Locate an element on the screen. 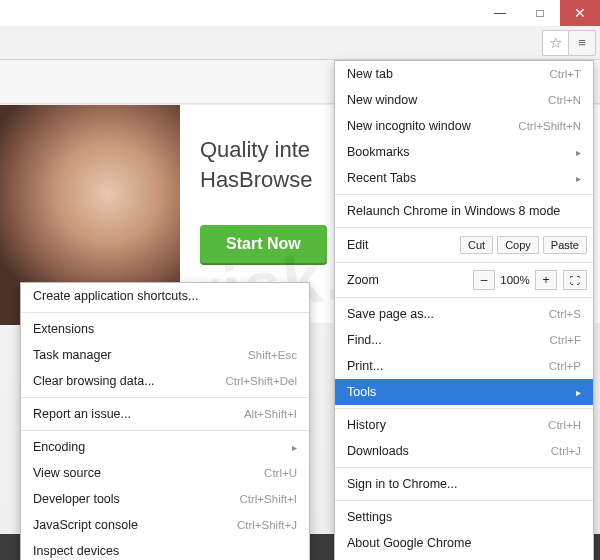  window-close-button: ✕ is located at coordinates (580, 13).